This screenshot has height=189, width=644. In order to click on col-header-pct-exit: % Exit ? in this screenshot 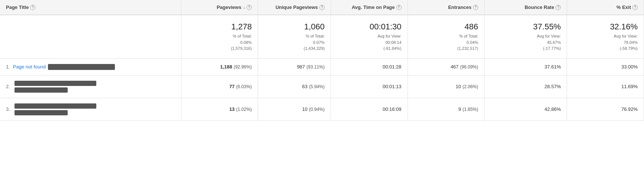, I will do `click(605, 7)`.